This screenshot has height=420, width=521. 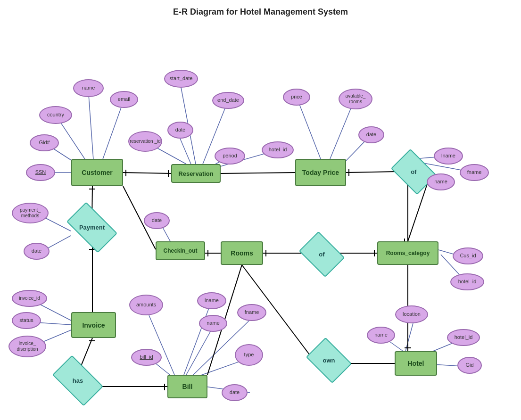 I want to click on attr-date1: date, so click(x=180, y=130).